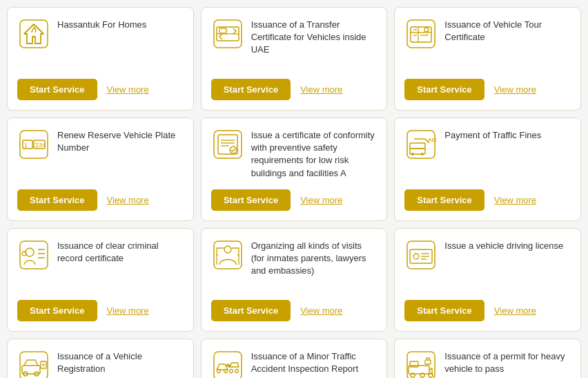  What do you see at coordinates (128, 311) in the screenshot?
I see `view-more-link-criminal-record: View more` at bounding box center [128, 311].